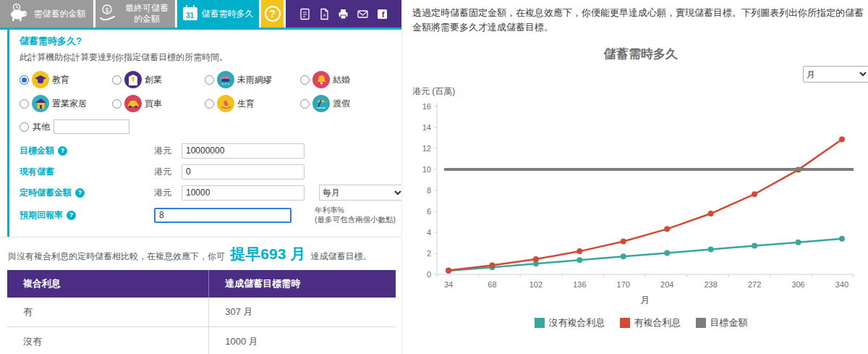  I want to click on svg-text: 4, so click(429, 232).